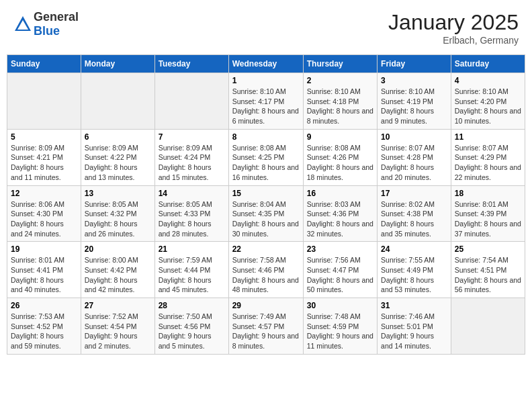  What do you see at coordinates (414, 137) in the screenshot?
I see `day-number: 10` at bounding box center [414, 137].